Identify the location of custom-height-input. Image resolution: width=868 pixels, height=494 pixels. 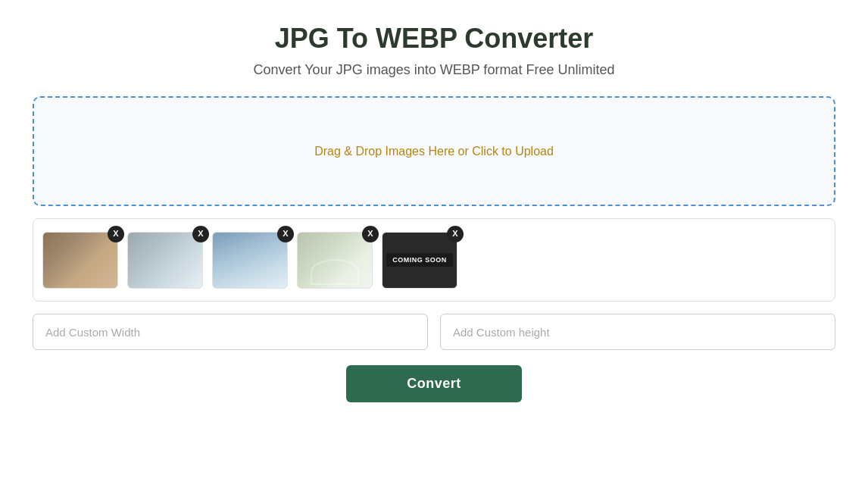
(638, 332).